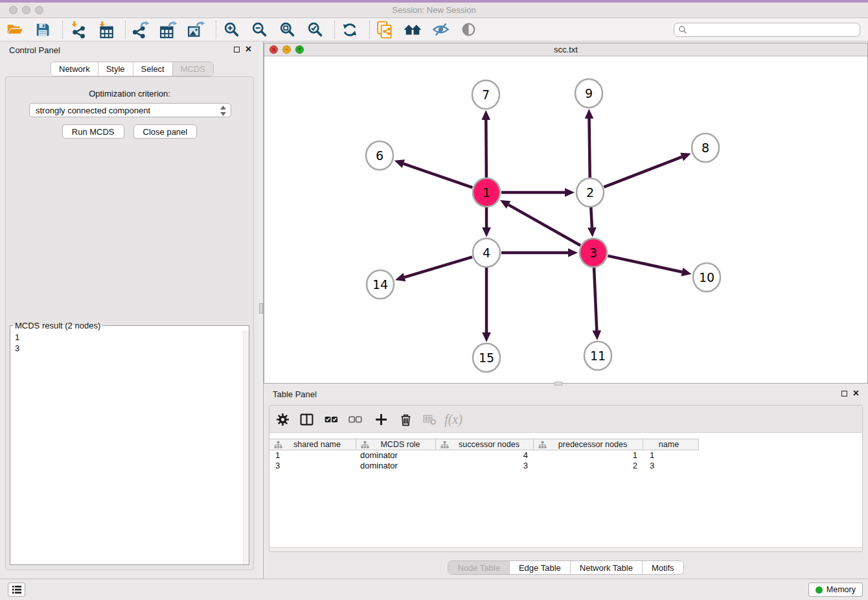 The width and height of the screenshot is (868, 600). I want to click on control-panel-header: Control Panel ×, so click(130, 50).